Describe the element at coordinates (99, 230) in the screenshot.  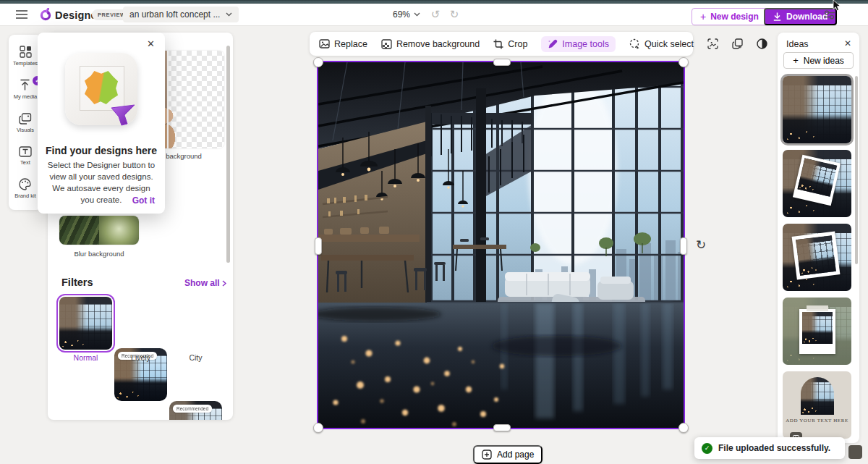
I see `blur-background-demo` at that location.